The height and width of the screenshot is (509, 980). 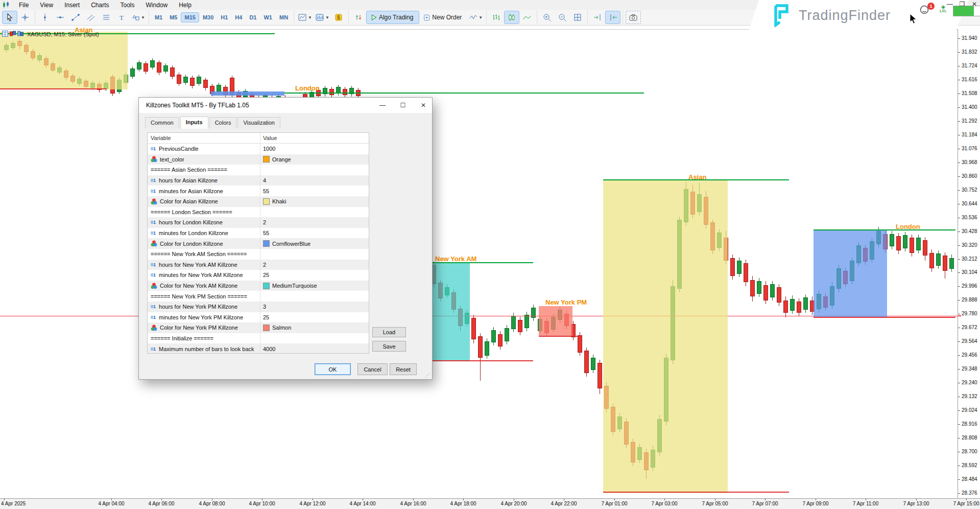 I want to click on param-value-cell: 3, so click(x=315, y=307).